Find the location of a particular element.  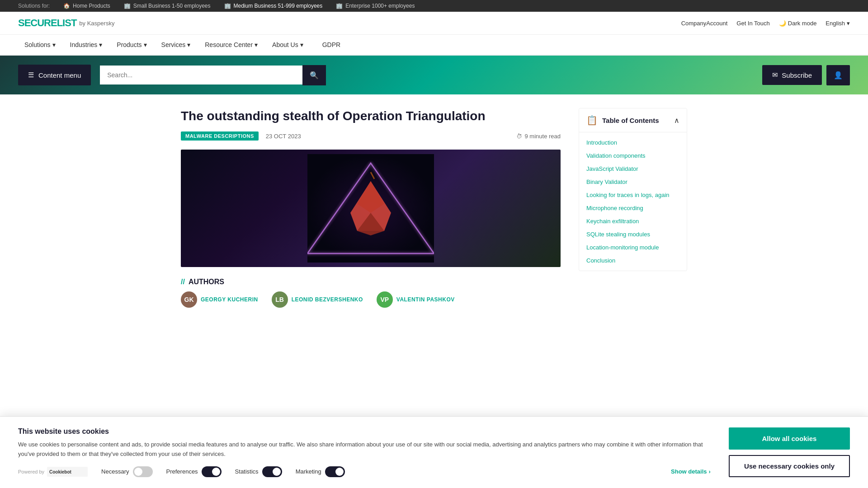

main-nav: Solutions ▾ Industries ▾ Products ▾ Serv… is located at coordinates (434, 45).